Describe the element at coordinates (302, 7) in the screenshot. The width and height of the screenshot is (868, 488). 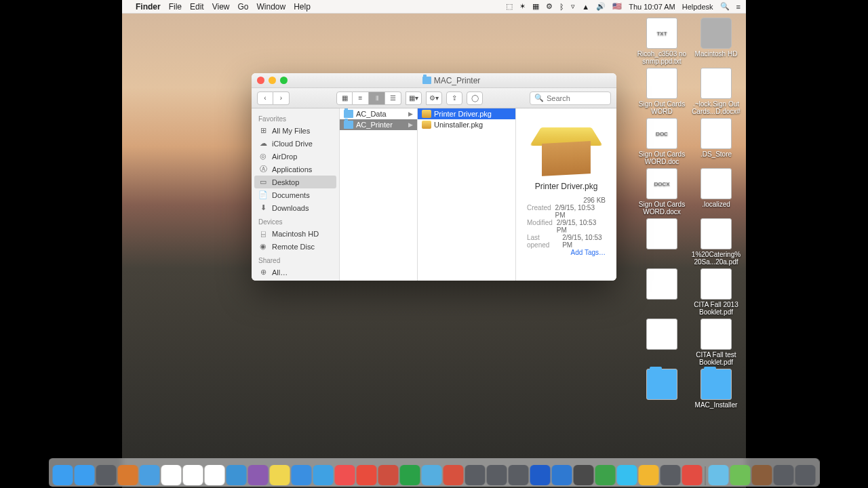
I see `menu-help: Help` at that location.